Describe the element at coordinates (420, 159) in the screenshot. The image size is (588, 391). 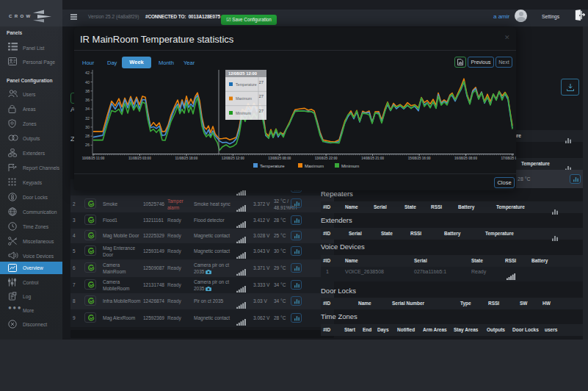
I see `svg-text: 15/08/25 16:00` at that location.